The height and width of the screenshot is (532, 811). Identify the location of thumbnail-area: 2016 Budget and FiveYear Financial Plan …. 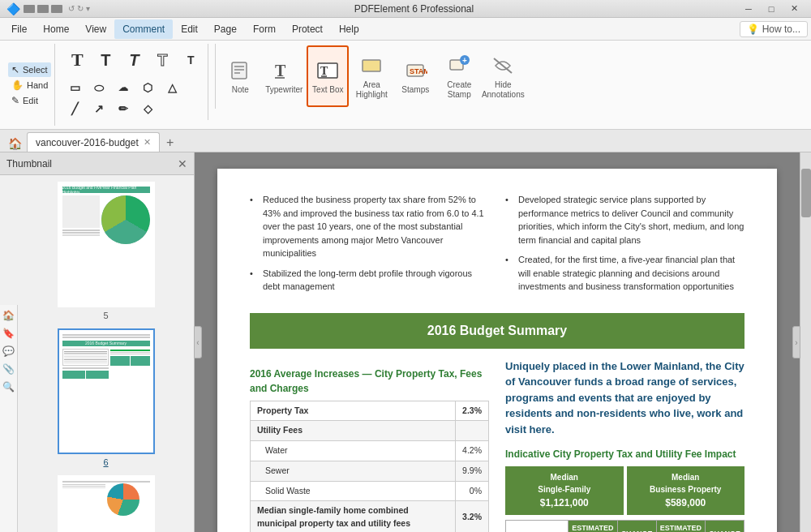
(105, 354).